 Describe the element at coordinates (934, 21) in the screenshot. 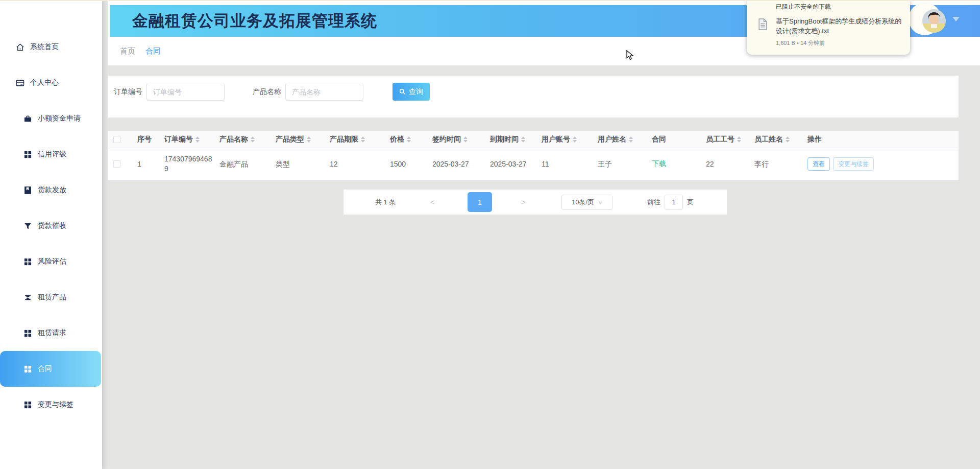

I see `avatar` at that location.